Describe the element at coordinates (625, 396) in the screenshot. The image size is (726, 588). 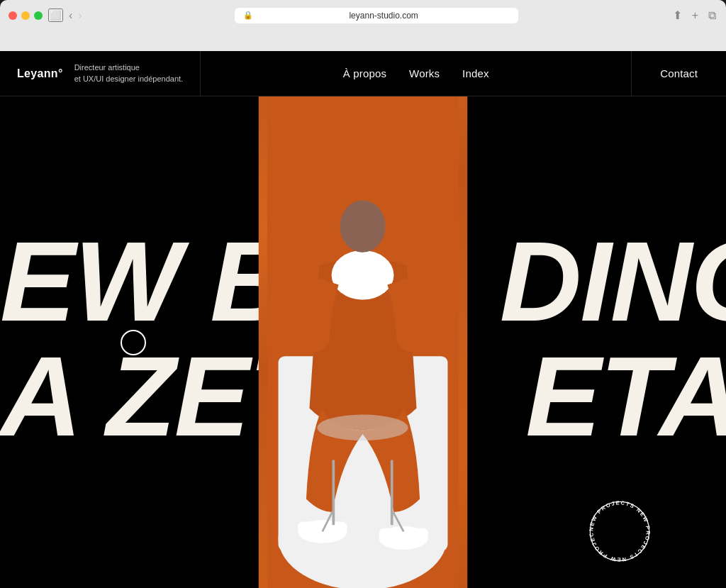
I see `hero-text-right-2: ETA Z` at that location.